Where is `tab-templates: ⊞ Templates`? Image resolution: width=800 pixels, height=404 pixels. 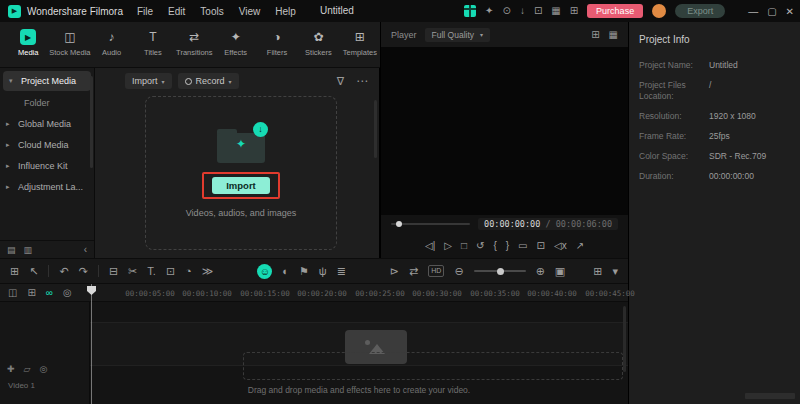 tab-templates: ⊞ Templates is located at coordinates (360, 47).